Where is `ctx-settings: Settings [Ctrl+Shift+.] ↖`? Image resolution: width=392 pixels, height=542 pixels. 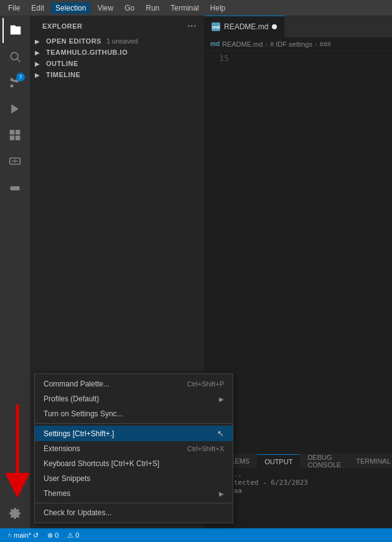
ctx-settings: Settings [Ctrl+Shift+.] ↖ is located at coordinates (134, 433).